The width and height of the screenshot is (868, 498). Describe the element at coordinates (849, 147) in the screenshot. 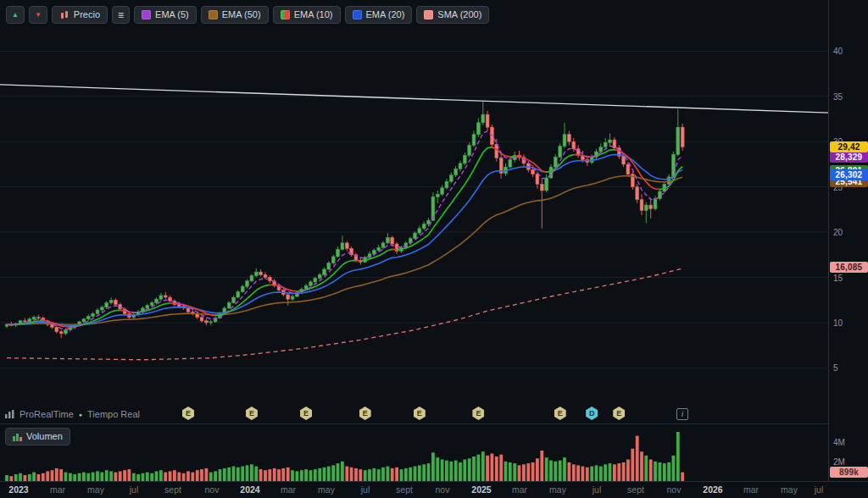

I see `axis-badge-last-price: 29,42` at that location.